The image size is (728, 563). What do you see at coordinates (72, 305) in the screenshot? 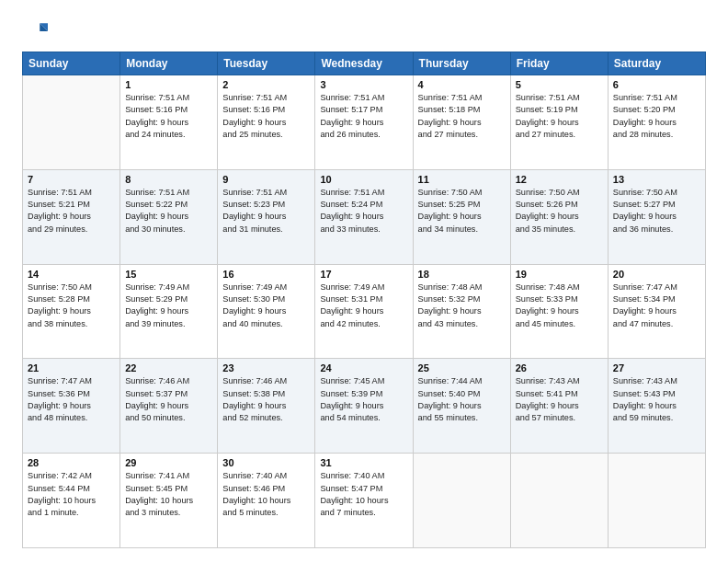
I see `day-info: Sunrise: 7:50 AM Sunset: 5:28 PM Dayligh…` at bounding box center [72, 305].